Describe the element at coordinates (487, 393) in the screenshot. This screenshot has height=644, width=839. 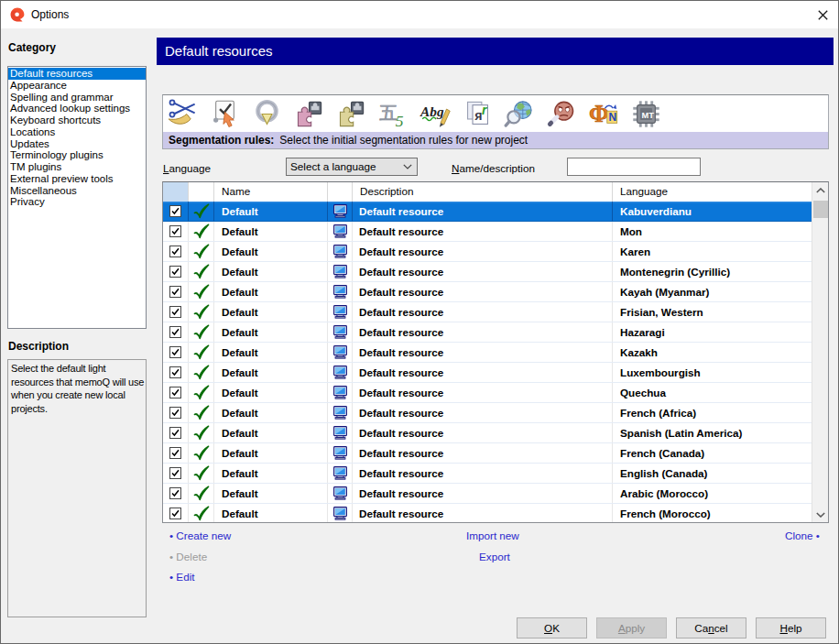
I see `table-row: DefaultDefault resourceQuechua` at that location.